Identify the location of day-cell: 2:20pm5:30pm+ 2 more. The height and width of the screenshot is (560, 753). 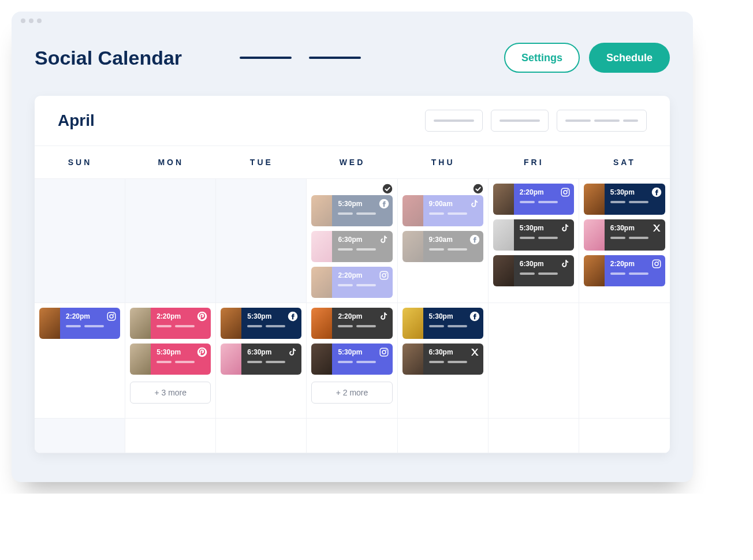
(352, 361).